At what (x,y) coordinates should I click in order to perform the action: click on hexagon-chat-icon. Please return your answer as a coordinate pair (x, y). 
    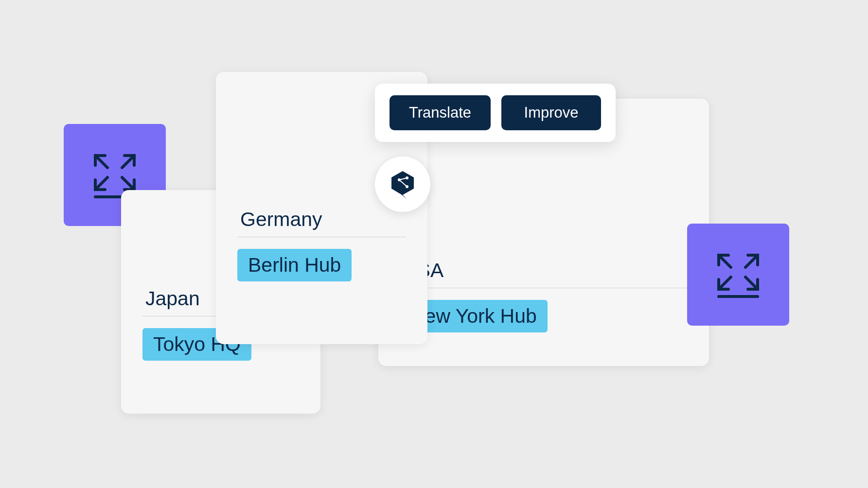
    Looking at the image, I should click on (403, 184).